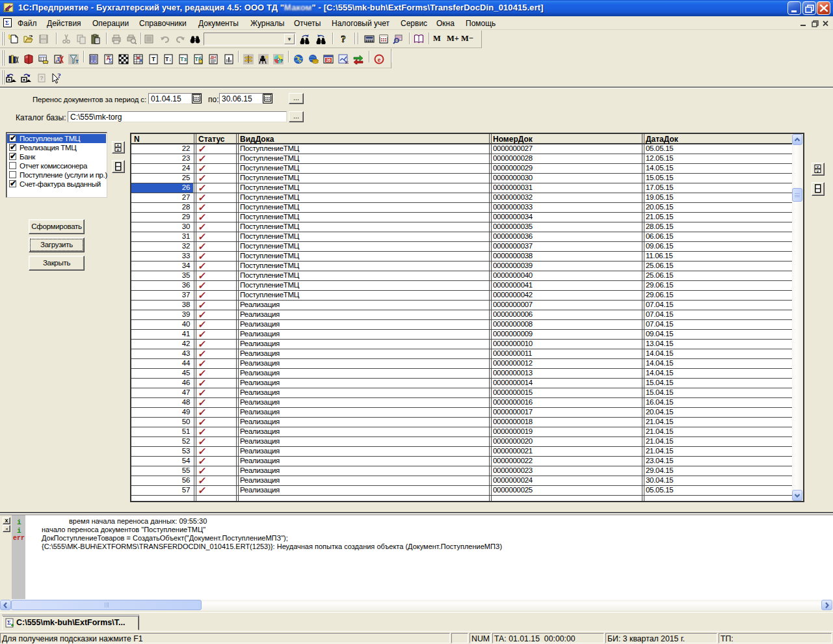 The height and width of the screenshot is (644, 833). Describe the element at coordinates (213, 57) in the screenshot. I see `svg-text: ДН` at that location.